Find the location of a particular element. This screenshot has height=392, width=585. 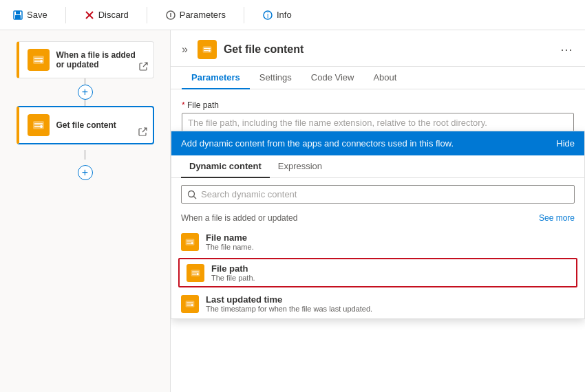

discard-icon is located at coordinates (89, 15).